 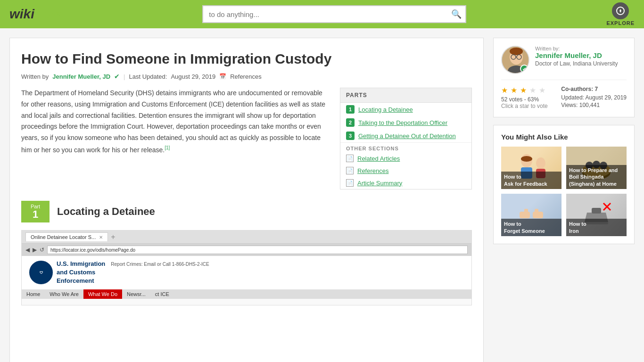 What do you see at coordinates (117, 76) in the screenshot?
I see `verified-badge: ✔` at bounding box center [117, 76].